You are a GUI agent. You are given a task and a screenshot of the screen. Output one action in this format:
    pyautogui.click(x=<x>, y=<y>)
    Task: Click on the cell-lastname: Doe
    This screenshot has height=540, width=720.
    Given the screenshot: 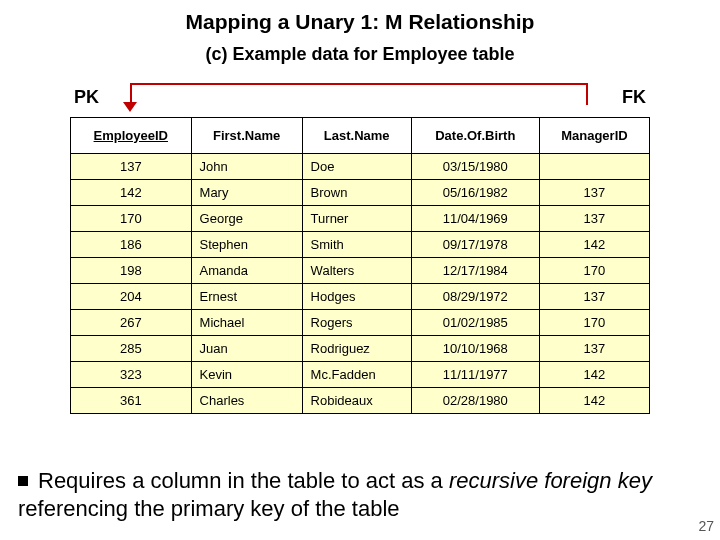 What is the action you would take?
    pyautogui.click(x=356, y=167)
    